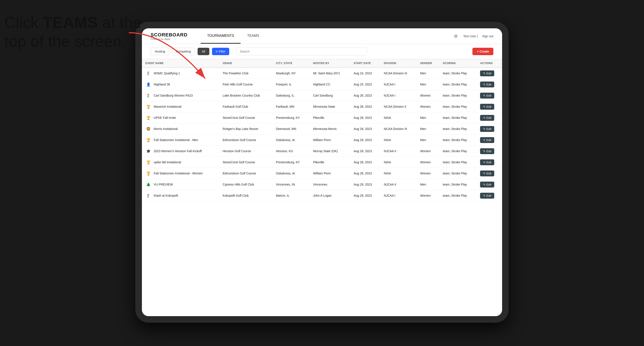 The image size is (644, 346). Describe the element at coordinates (178, 173) in the screenshot. I see `event-name-label: Fall Statesmen Invitational - Women` at that location.